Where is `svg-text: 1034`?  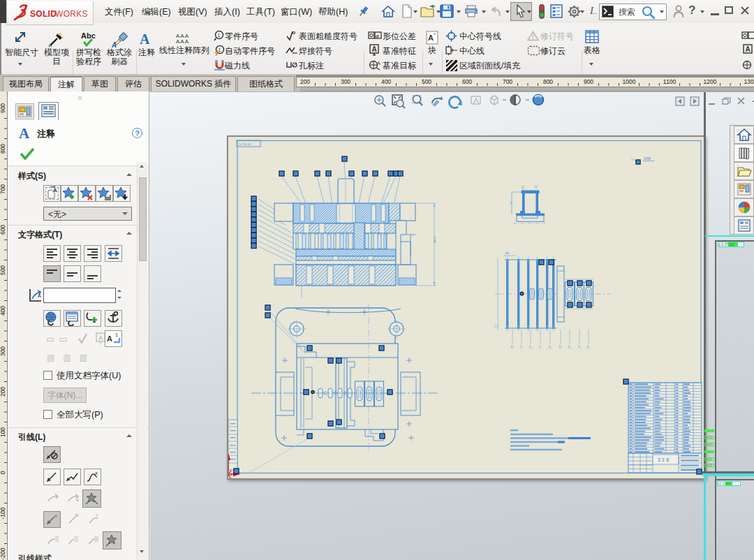 svg-text: 1034 is located at coordinates (648, 159).